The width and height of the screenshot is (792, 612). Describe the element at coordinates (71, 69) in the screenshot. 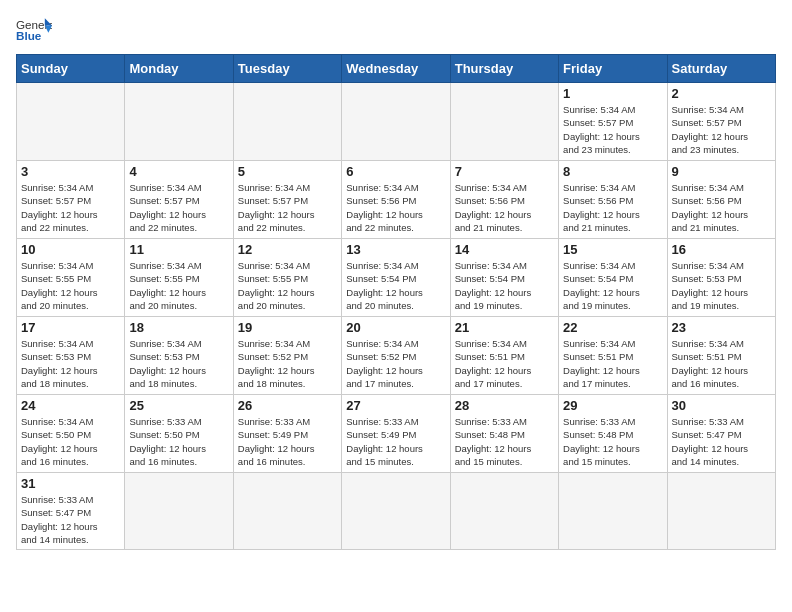

I see `weekday-sunday: Sunday` at that location.